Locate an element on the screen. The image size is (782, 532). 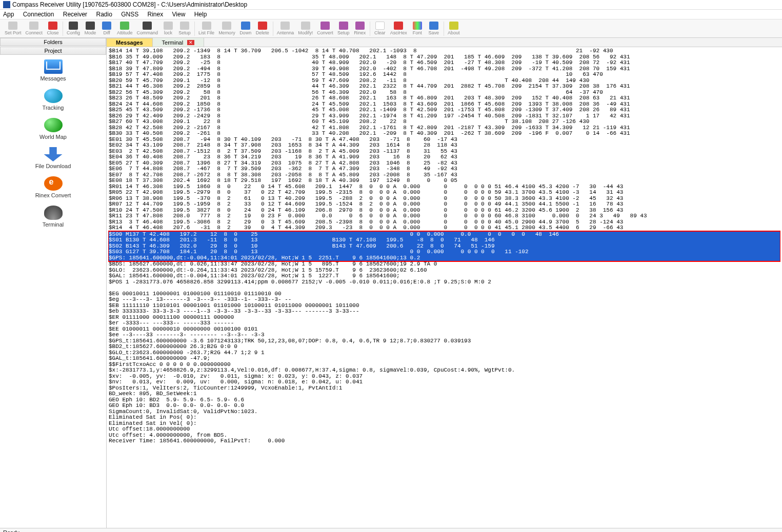
title-bar: Compass Receiver Utility [1907625-603800… is located at coordinates (391, 5).